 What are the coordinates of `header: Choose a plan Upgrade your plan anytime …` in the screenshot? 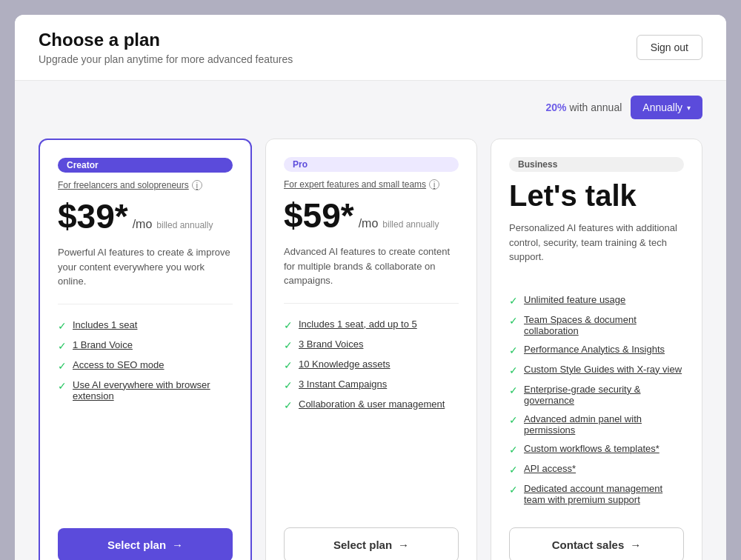 It's located at (370, 47).